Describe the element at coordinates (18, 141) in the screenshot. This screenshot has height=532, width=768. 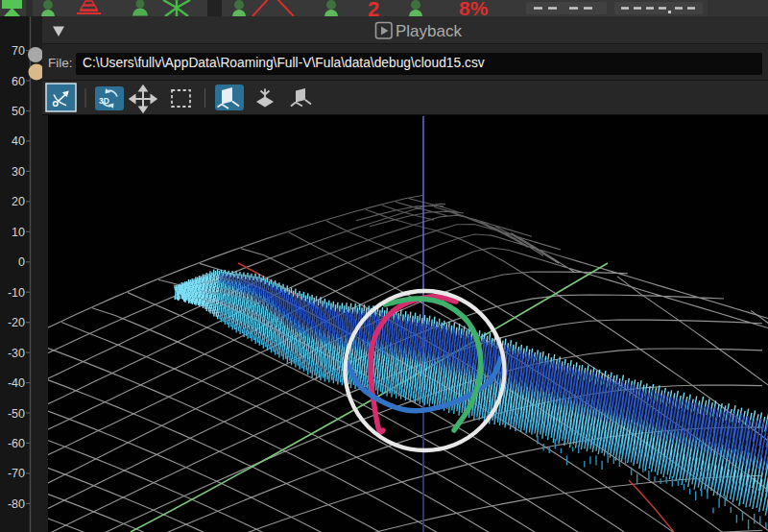
I see `svg-text: 40` at that location.